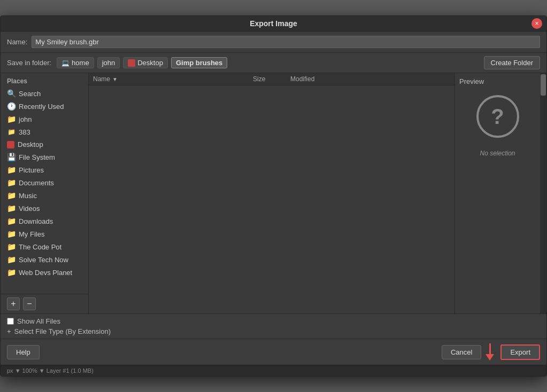 The width and height of the screenshot is (547, 392). Describe the element at coordinates (45, 272) in the screenshot. I see `sidebar-webdevsplanet-label: Web Devs Planet` at that location.